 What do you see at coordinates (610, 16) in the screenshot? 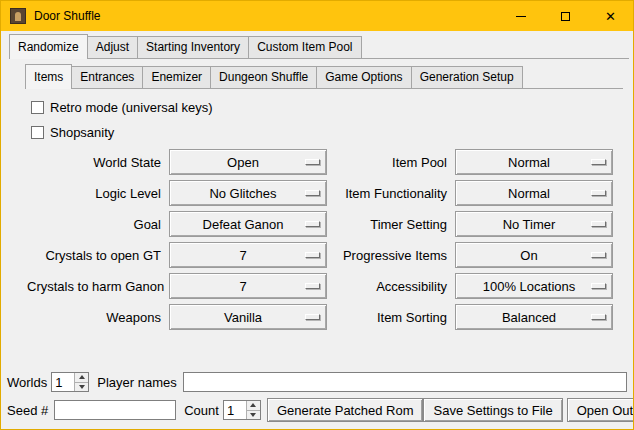
I see `close-icon: ✕` at bounding box center [610, 16].